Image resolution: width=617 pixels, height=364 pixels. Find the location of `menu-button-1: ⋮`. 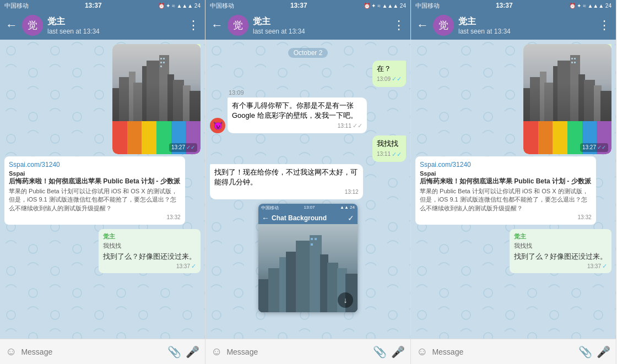

menu-button-1: ⋮ is located at coordinates (193, 25).